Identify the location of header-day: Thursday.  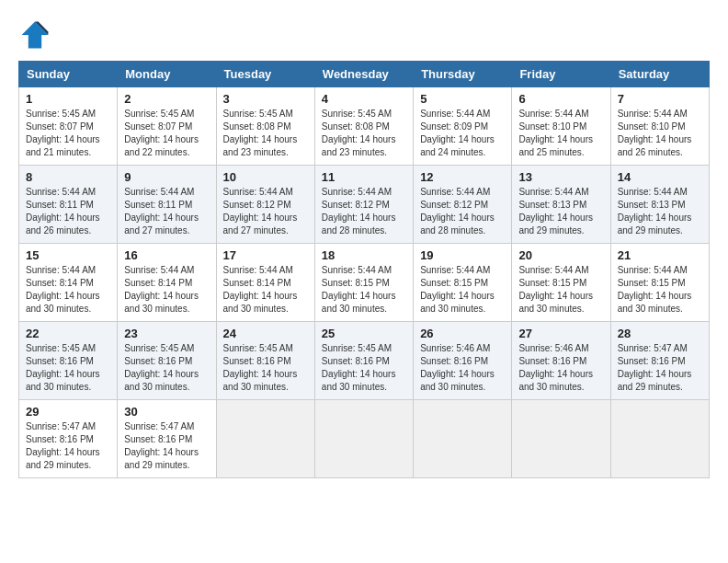
(463, 75).